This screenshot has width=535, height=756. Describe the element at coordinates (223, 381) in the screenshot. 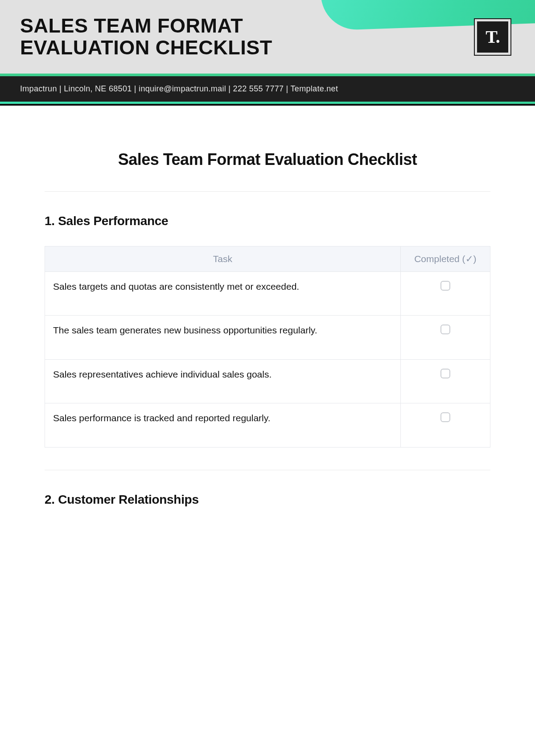

I see `task-cell: Sales representatives achieve individual…` at that location.